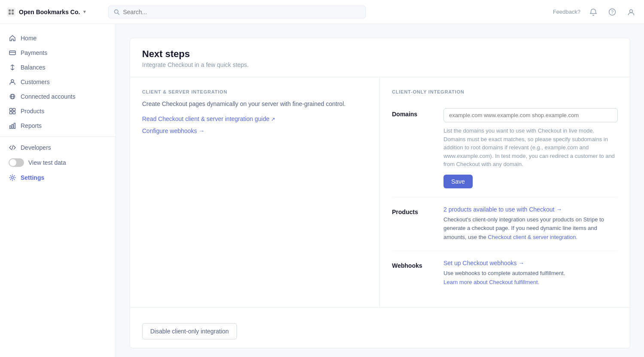 This screenshot has height=357, width=644. What do you see at coordinates (12, 53) in the screenshot?
I see `payments-icon` at bounding box center [12, 53].